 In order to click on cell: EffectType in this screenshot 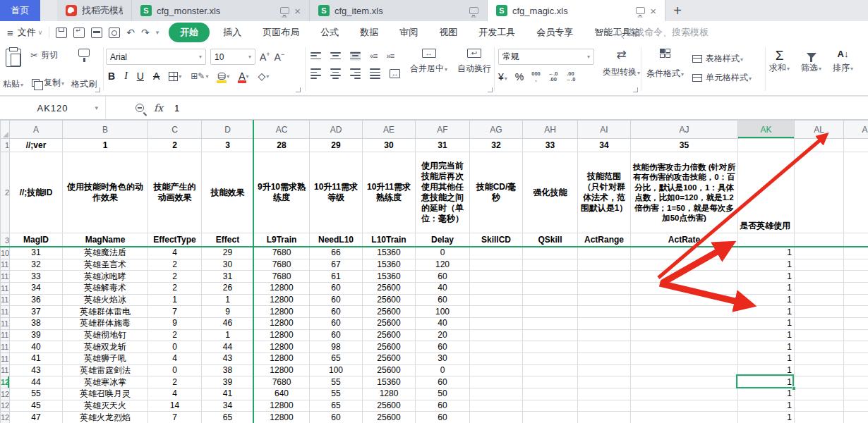, I will do `click(175, 240)`.